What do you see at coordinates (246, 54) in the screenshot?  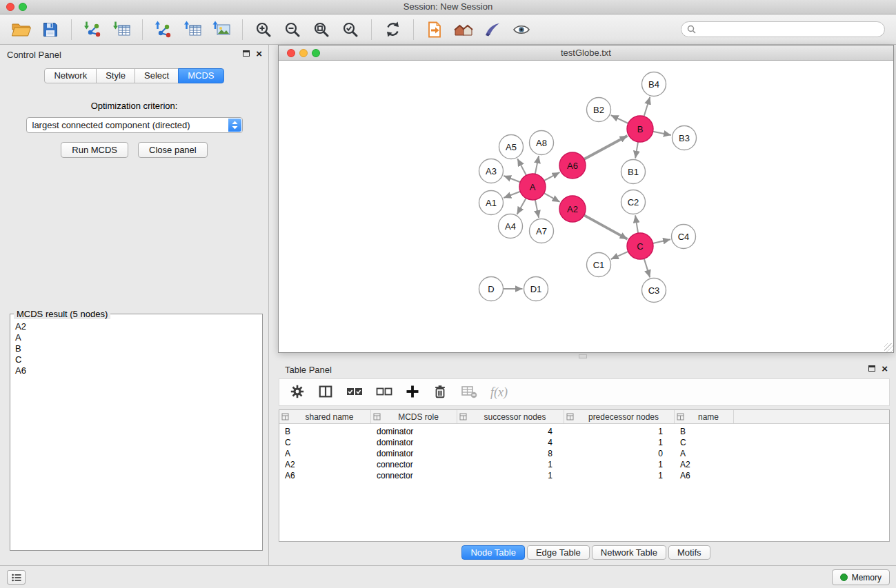 I see `float-panel-icon` at bounding box center [246, 54].